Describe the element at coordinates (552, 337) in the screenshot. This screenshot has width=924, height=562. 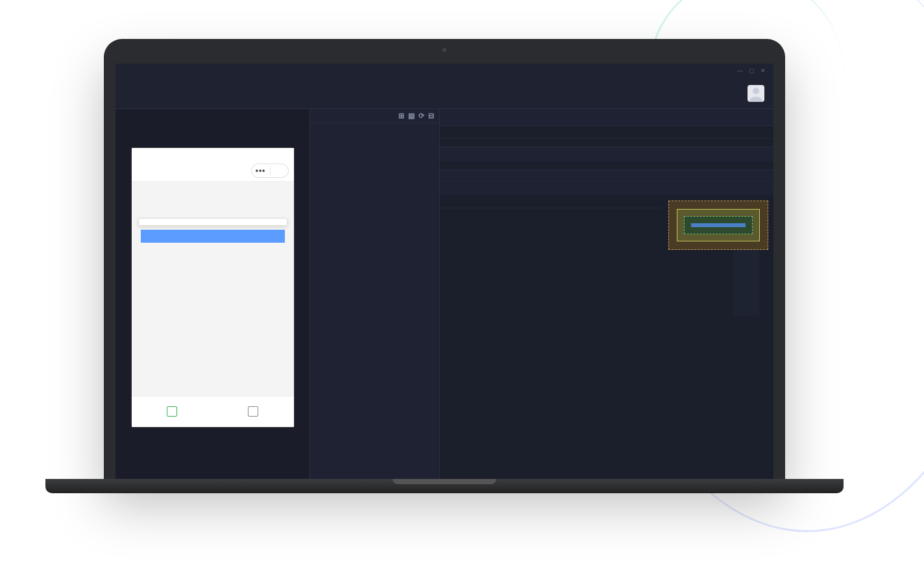
I see `styles-rules` at that location.